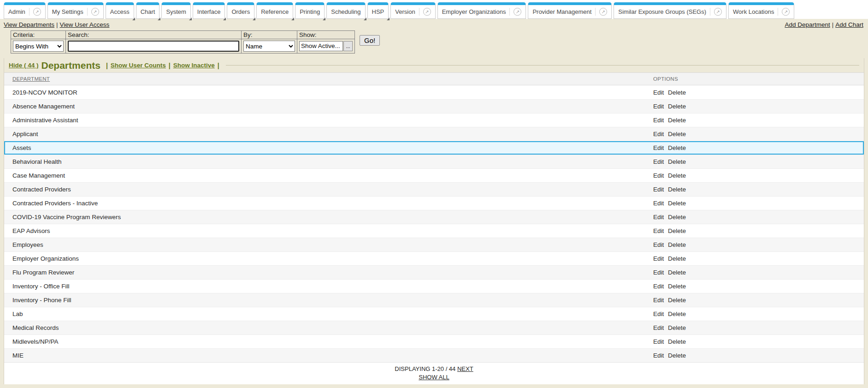 The image size is (868, 388). I want to click on nav-tab: My Settings ↗, so click(76, 11).